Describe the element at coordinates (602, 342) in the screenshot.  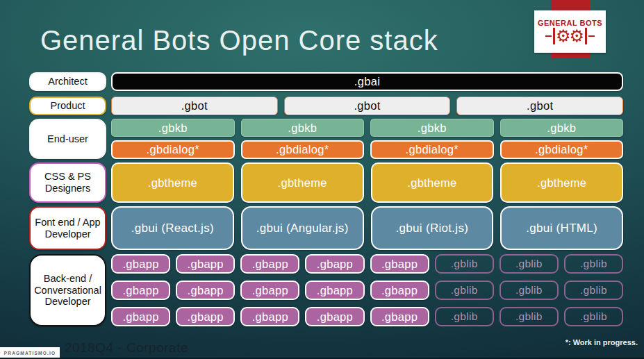
I see `work-in-progress-footnote: *: Work in progress.` at that location.